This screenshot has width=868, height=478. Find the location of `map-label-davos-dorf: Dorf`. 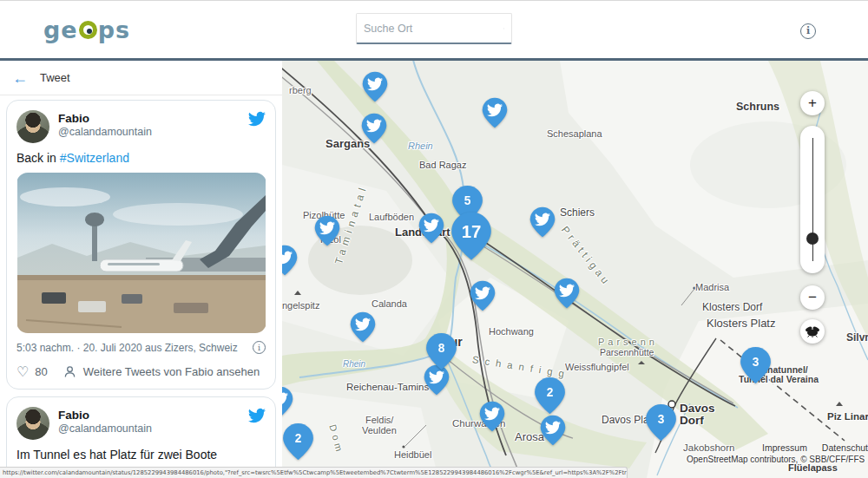

map-label-davos-dorf: Dorf is located at coordinates (692, 420).